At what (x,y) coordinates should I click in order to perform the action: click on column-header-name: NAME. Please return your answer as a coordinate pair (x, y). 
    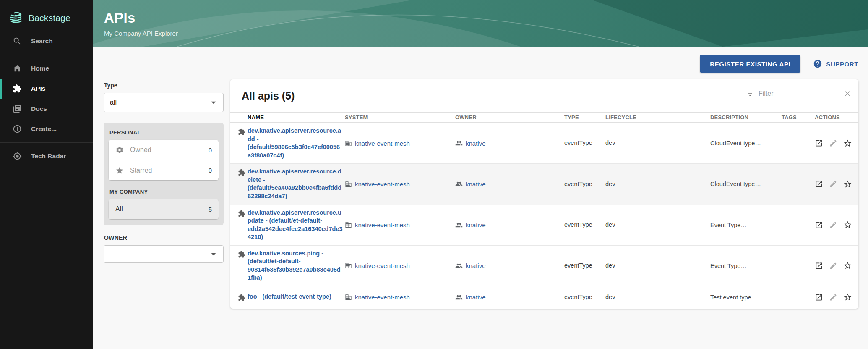
    Looking at the image, I should click on (296, 118).